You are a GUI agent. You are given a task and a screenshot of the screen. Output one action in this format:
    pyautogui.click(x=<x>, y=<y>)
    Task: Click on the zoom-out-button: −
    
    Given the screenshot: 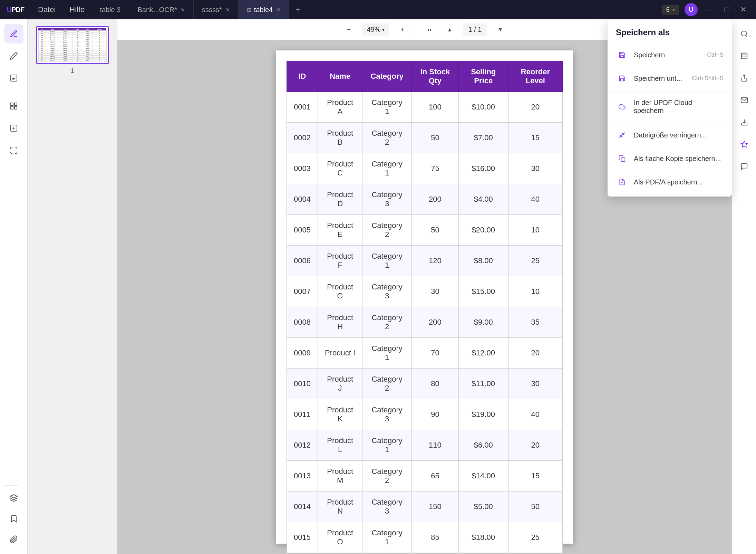 What is the action you would take?
    pyautogui.click(x=349, y=30)
    